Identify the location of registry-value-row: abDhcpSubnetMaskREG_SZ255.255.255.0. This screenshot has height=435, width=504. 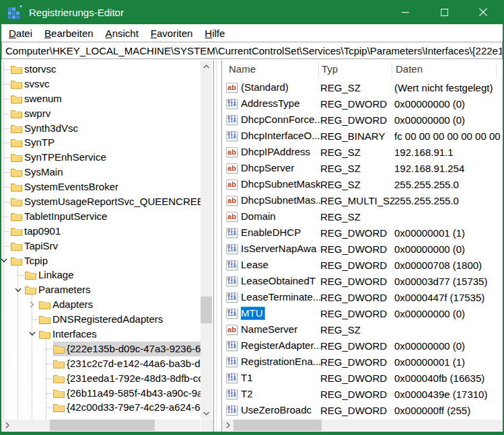
(362, 184).